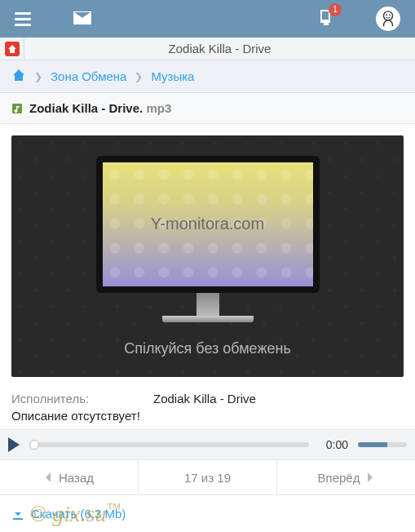 The image size is (415, 532). What do you see at coordinates (207, 49) in the screenshot?
I see `titlebar: Zodiak Killa - Drive` at bounding box center [207, 49].